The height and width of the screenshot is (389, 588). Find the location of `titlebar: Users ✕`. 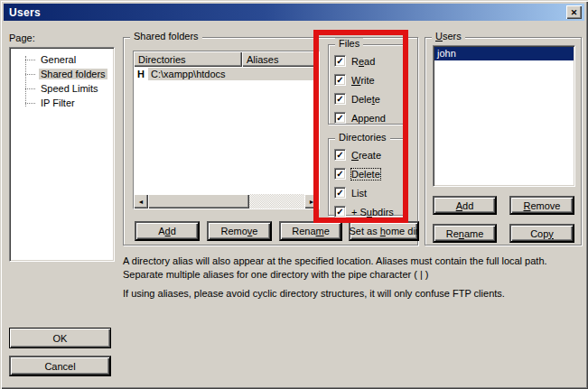

titlebar: Users ✕ is located at coordinates (294, 13).